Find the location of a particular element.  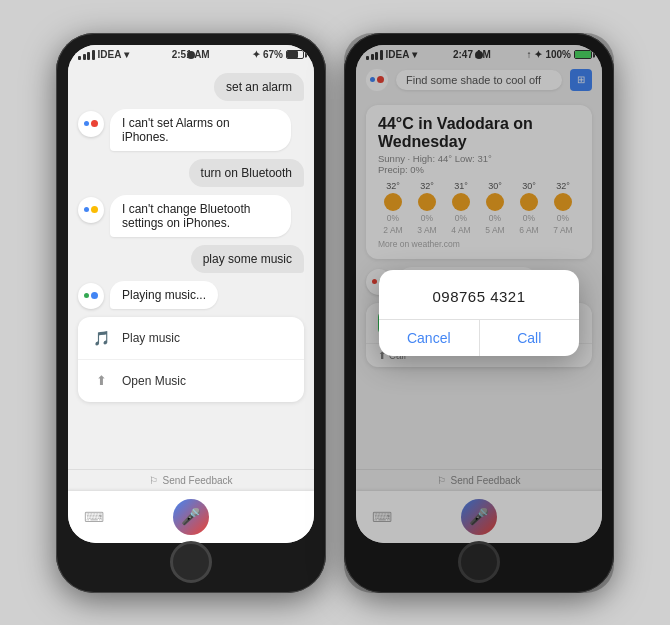

bubble-bluetooth: turn on Bluetooth is located at coordinates (246, 173).